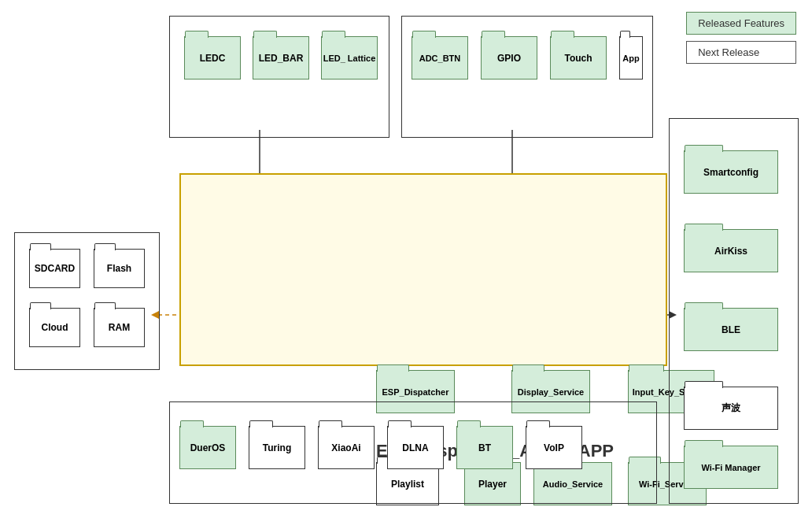 This screenshot has height=518, width=812. Describe the element at coordinates (741, 38) in the screenshot. I see `legend: Released Features Next Release` at that location.